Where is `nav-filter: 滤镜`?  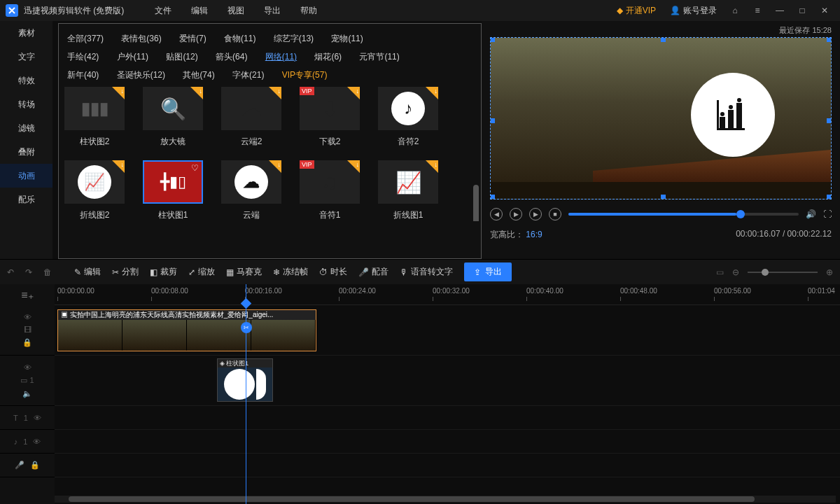 nav-filter: 滤镜 is located at coordinates (27, 128).